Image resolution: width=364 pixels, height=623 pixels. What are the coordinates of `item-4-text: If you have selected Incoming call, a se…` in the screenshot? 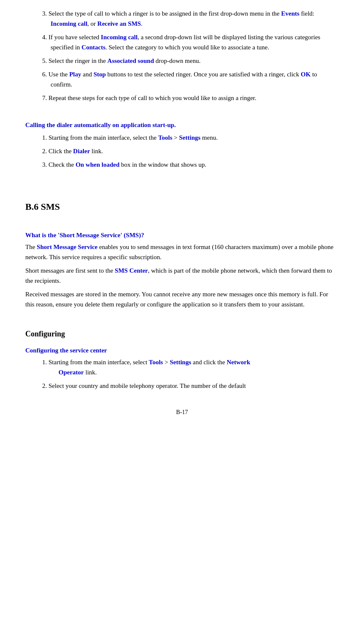 It's located at (184, 42).